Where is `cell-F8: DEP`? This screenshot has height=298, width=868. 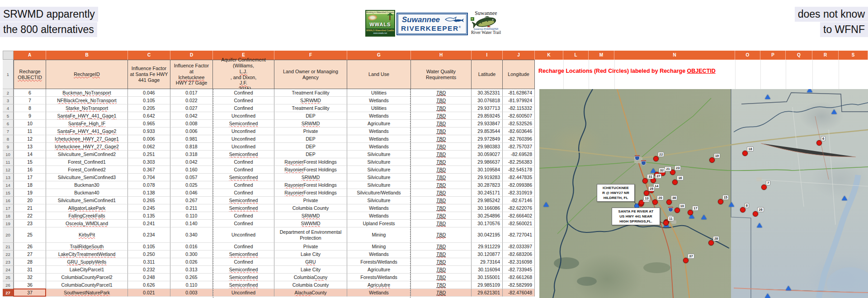
cell-F8: DEP is located at coordinates (311, 139).